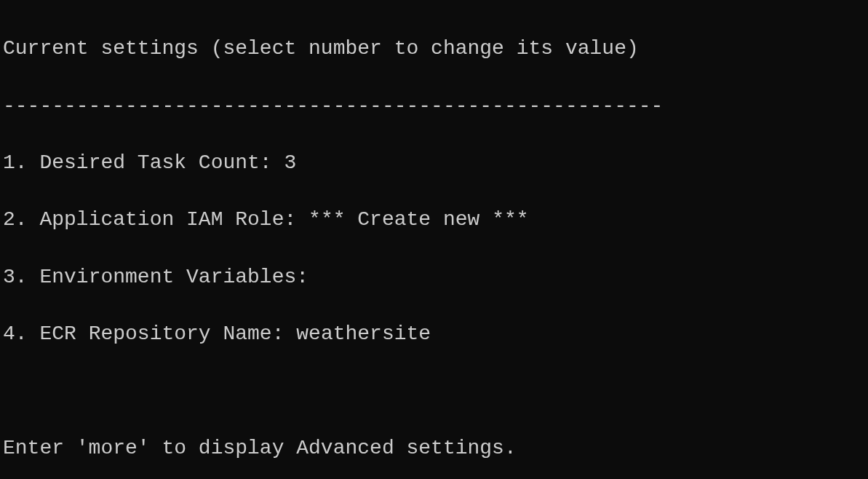  I want to click on setting-3: 3. Environment Variables:, so click(434, 277).